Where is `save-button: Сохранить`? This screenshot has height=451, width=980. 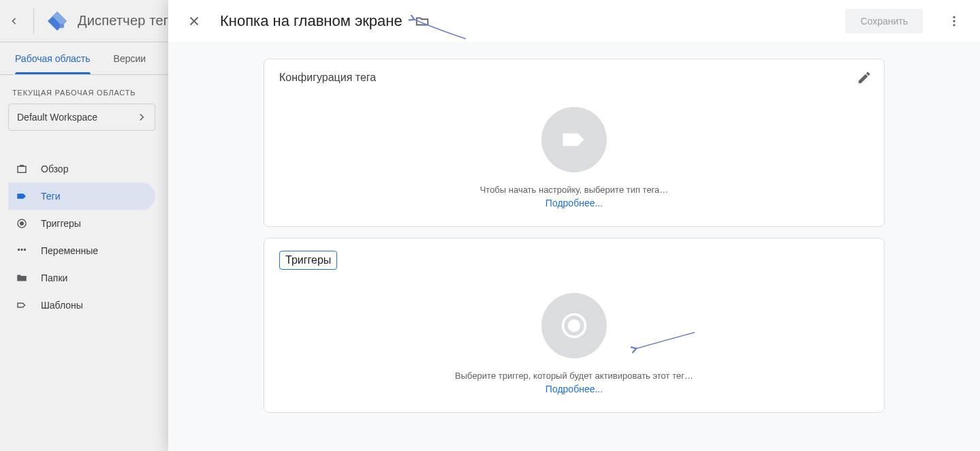
save-button: Сохранить is located at coordinates (884, 21).